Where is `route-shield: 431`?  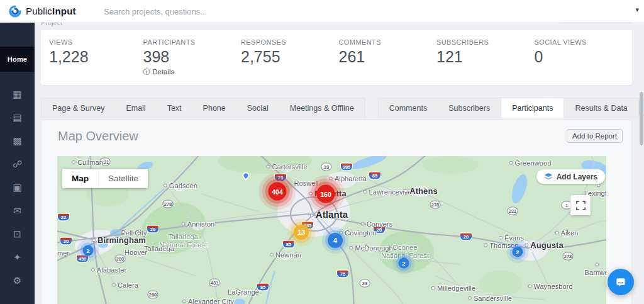 route-shield: 431 is located at coordinates (215, 283).